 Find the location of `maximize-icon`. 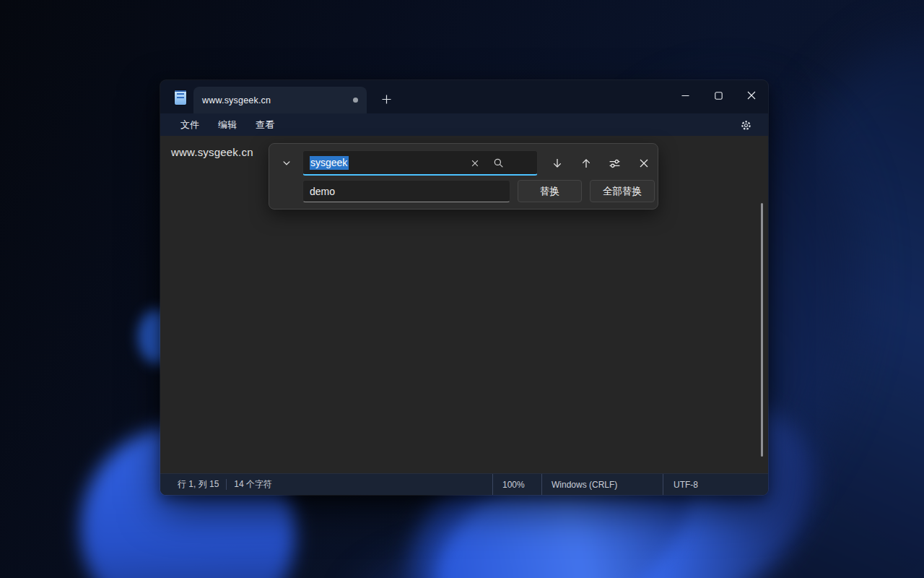

maximize-icon is located at coordinates (719, 95).